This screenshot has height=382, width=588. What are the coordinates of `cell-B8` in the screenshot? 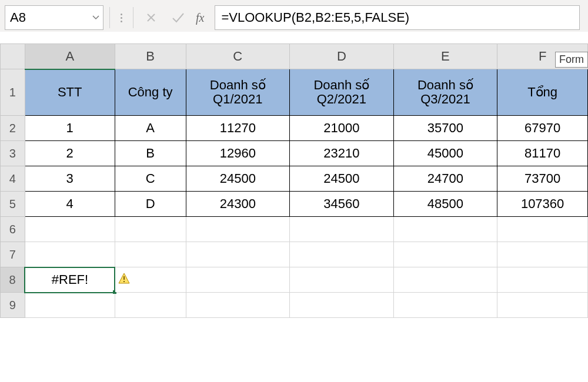 It's located at (151, 280).